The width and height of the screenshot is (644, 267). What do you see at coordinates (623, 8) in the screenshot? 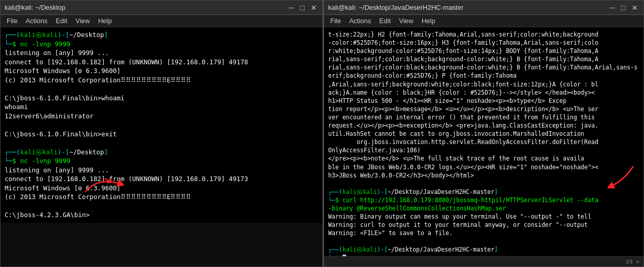
I see `right-maximize-btn: □` at bounding box center [623, 8].